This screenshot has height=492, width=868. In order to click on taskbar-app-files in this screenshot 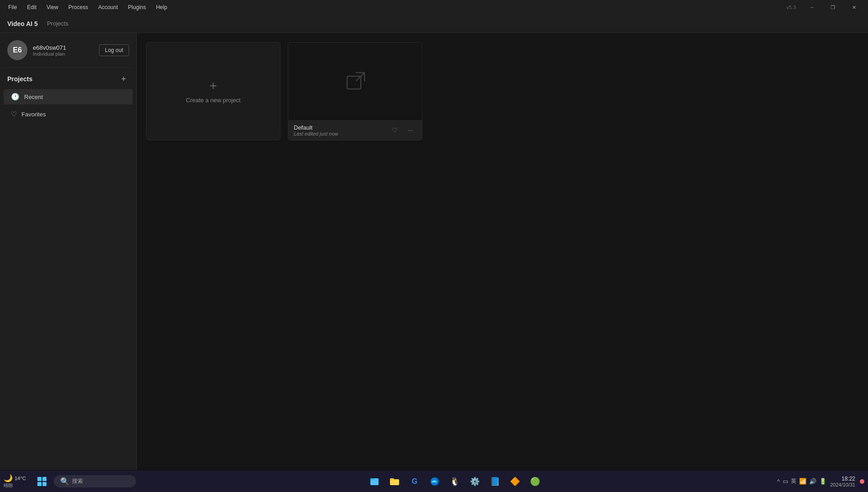, I will do `click(374, 482)`.